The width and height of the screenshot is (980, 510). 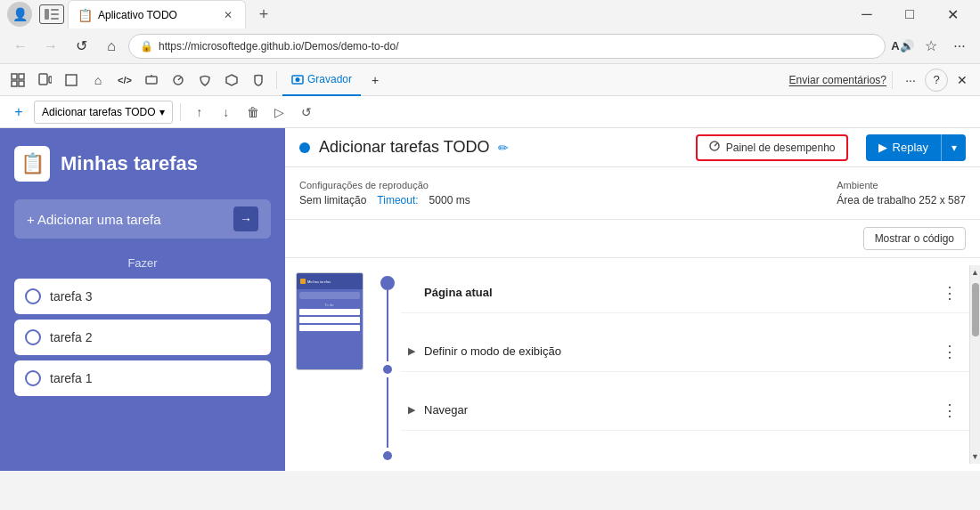 I want to click on feedback-link: Enviar comentários?, so click(x=837, y=80).